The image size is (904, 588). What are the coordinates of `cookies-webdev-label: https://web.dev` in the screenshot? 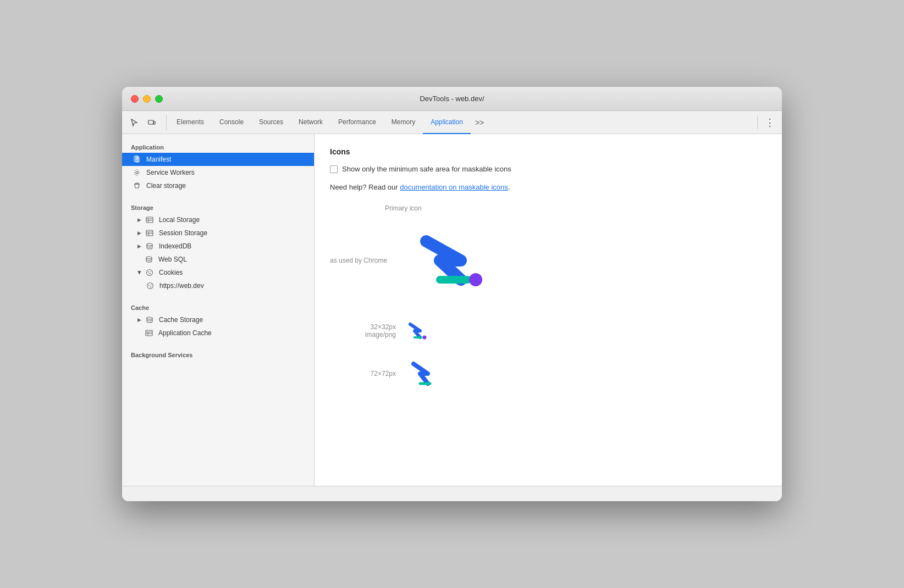 It's located at (181, 286).